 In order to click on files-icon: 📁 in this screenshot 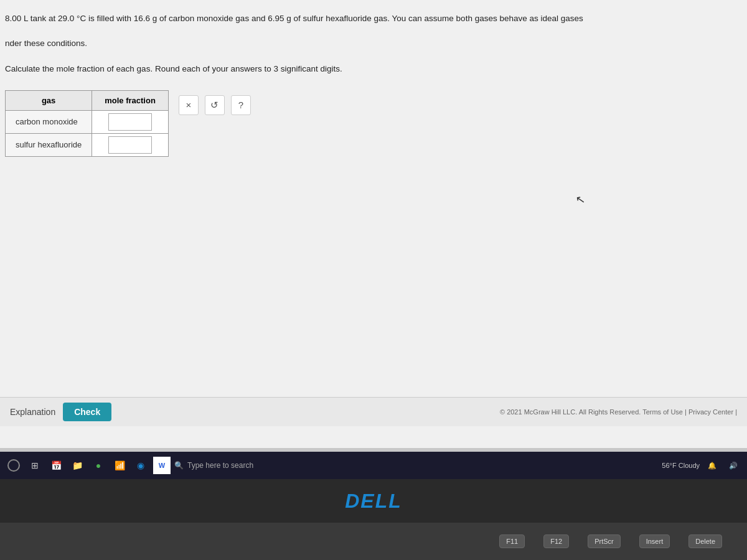, I will do `click(77, 465)`.